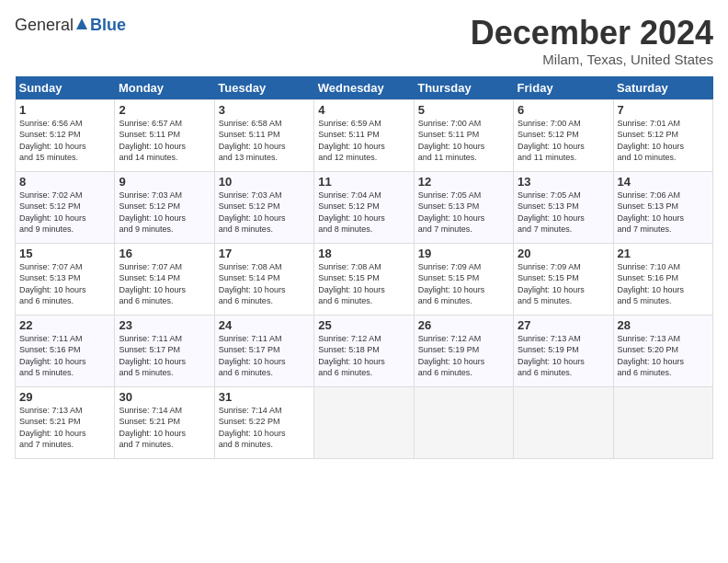  Describe the element at coordinates (463, 110) in the screenshot. I see `day-number: 5` at that location.